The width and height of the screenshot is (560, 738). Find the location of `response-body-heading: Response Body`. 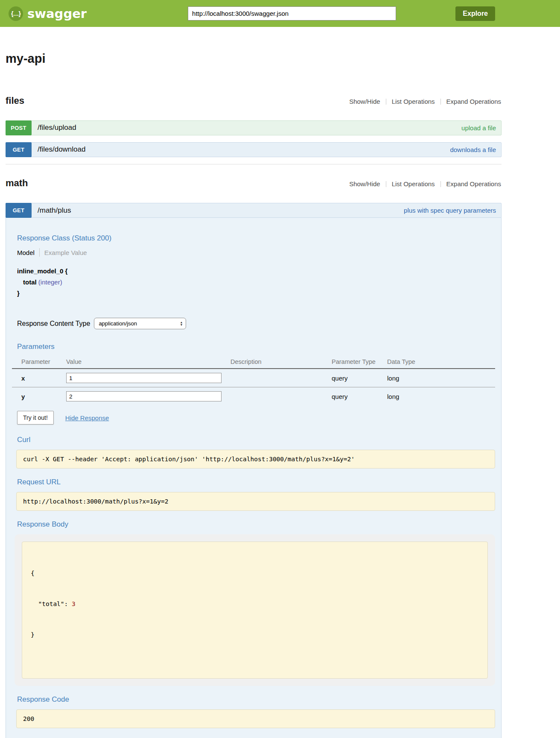

response-body-heading: Response Body is located at coordinates (256, 524).